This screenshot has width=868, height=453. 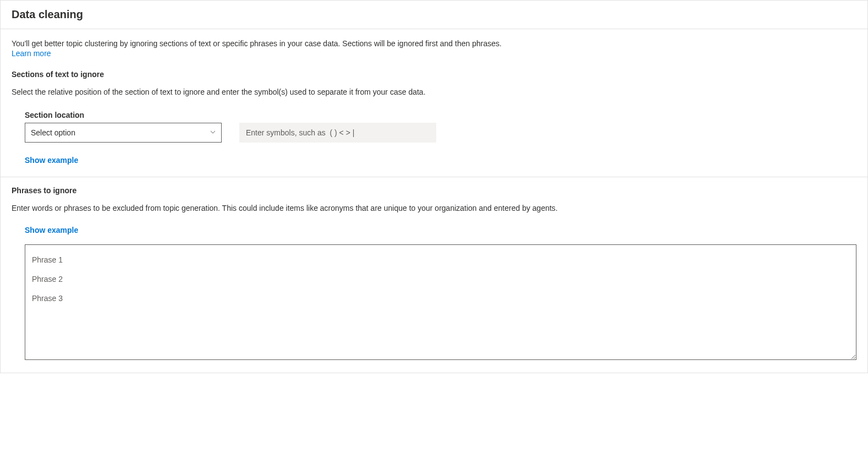 I want to click on phrases-heading: Phrases to ignore, so click(x=434, y=190).